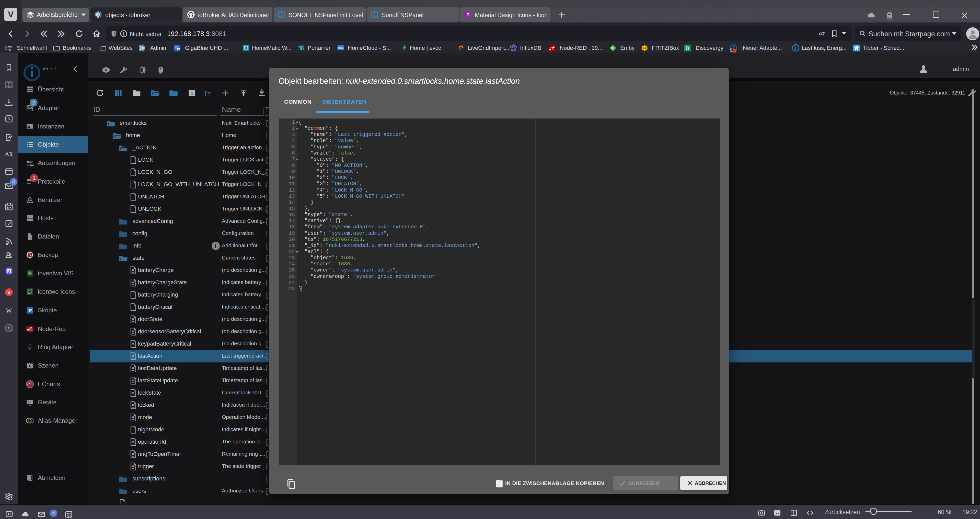 The height and width of the screenshot is (519, 980). What do you see at coordinates (341, 49) in the screenshot?
I see `svg-text: DSM` at bounding box center [341, 49].